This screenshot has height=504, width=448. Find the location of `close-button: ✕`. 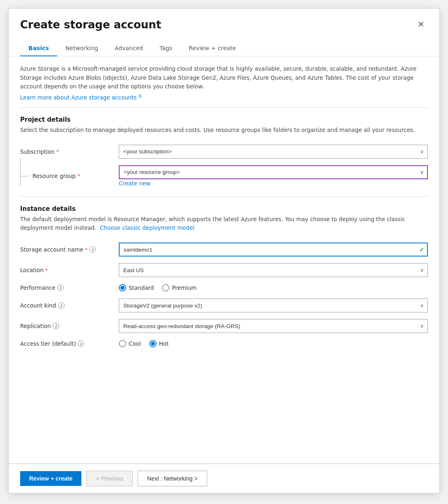

close-button: ✕ is located at coordinates (421, 24).